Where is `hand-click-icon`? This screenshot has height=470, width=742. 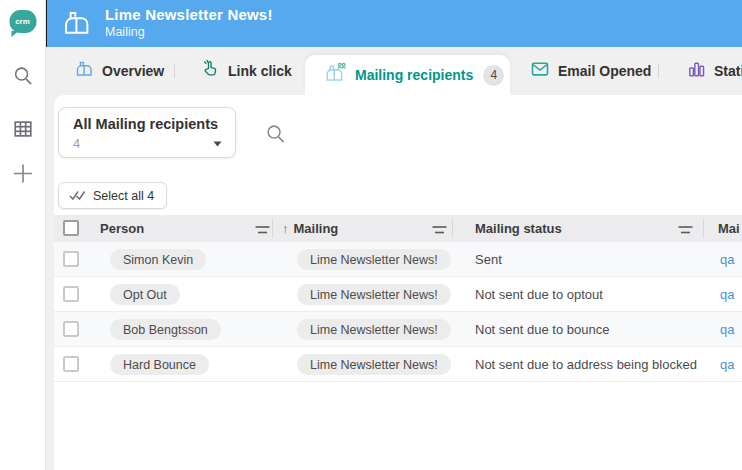 hand-click-icon is located at coordinates (210, 71).